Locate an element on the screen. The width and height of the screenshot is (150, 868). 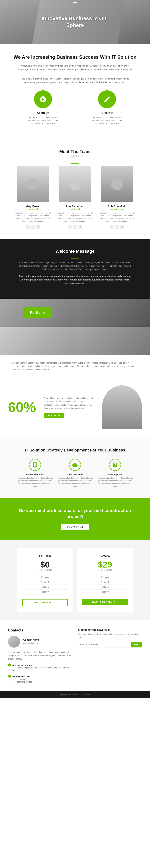
menu-icon: ☰ is located at coordinates (75, 3).